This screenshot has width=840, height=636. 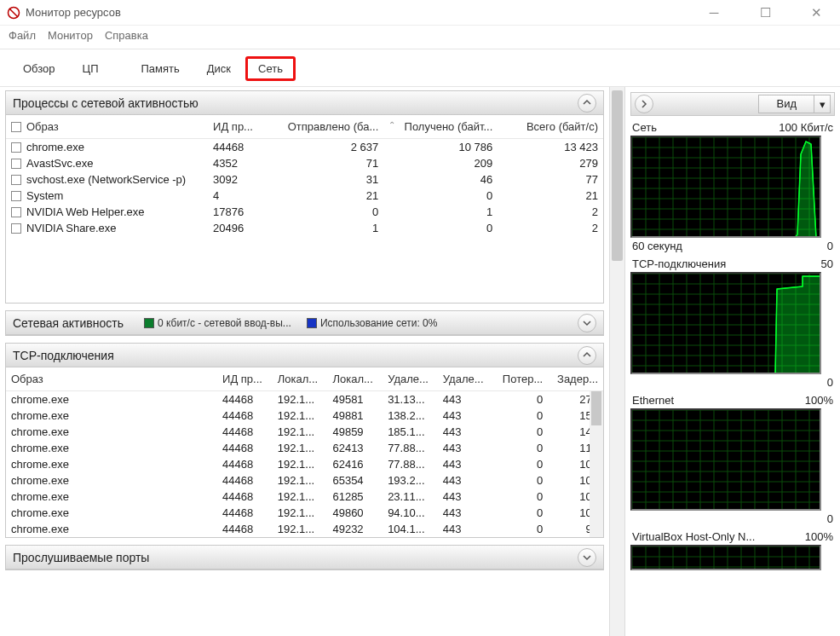 What do you see at coordinates (465, 379) in the screenshot?
I see `tcp-col-rport: Удале...` at bounding box center [465, 379].